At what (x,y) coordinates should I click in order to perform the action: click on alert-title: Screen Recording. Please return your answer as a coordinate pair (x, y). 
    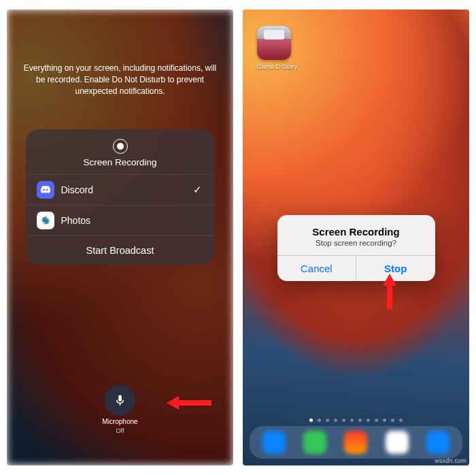
    Looking at the image, I should click on (356, 231).